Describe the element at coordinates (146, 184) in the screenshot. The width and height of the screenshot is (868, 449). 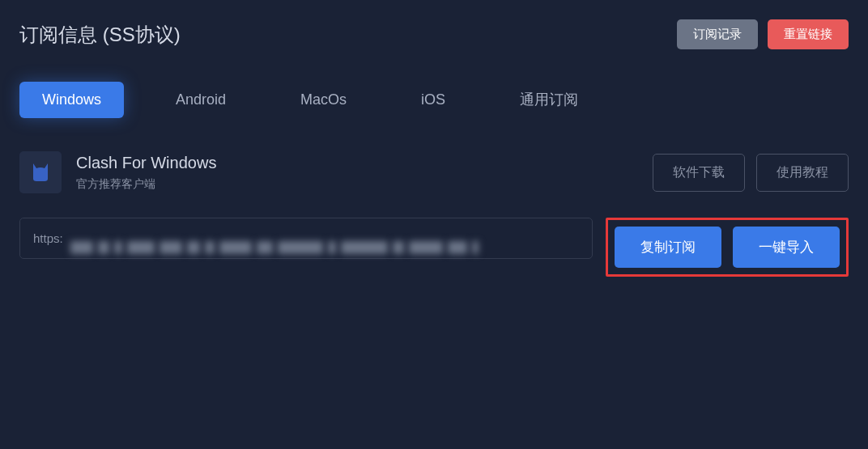
I see `client-description: 官方推荐客户端` at that location.